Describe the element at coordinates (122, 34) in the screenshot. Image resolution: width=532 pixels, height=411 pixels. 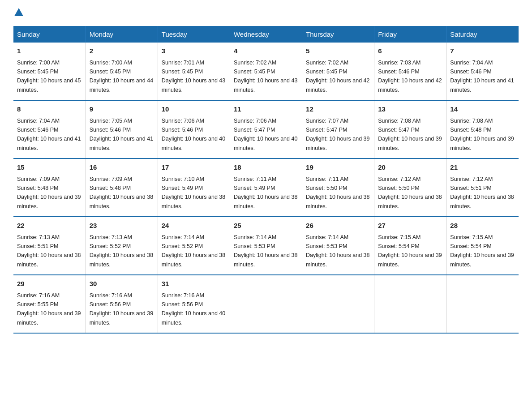
I see `header-cell-monday: Monday` at that location.